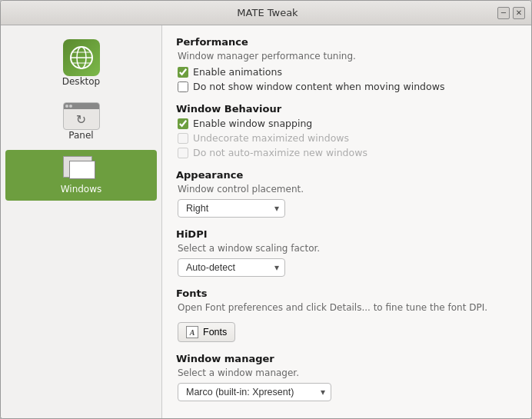 This screenshot has width=532, height=419. What do you see at coordinates (252, 123) in the screenshot?
I see `enable-snapping-label: Enable window snapping` at bounding box center [252, 123].